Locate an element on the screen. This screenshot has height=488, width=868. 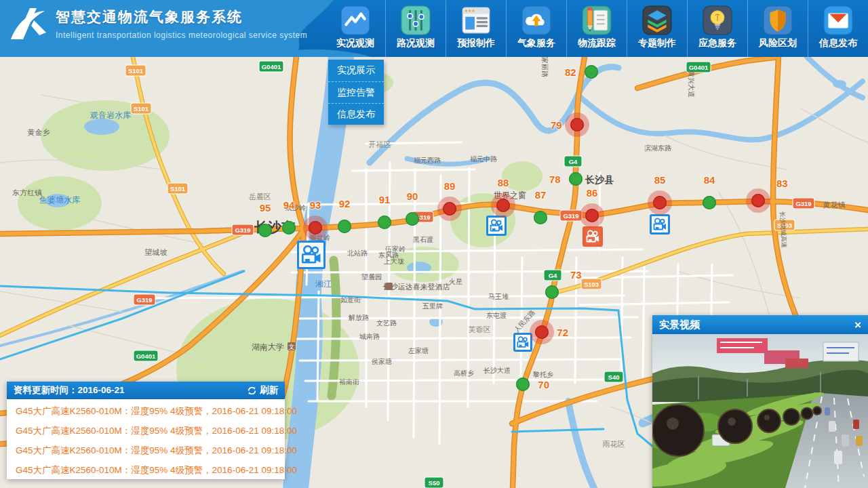
station-marker: 82 is located at coordinates (591, 72).